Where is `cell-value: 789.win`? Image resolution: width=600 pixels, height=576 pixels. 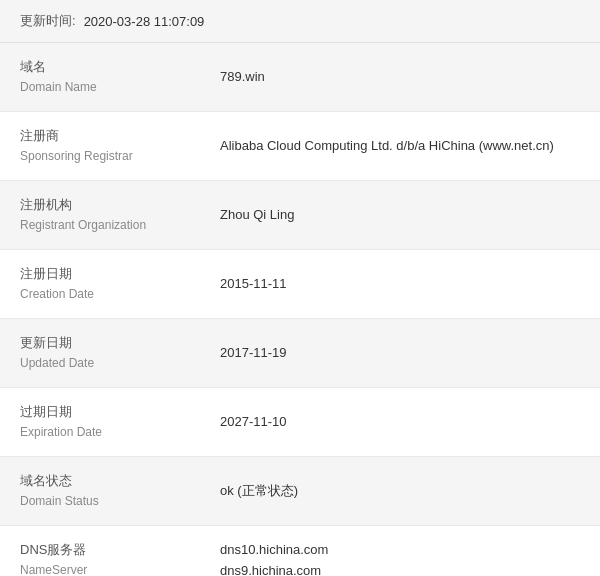
cell-value: 789.win is located at coordinates (400, 77).